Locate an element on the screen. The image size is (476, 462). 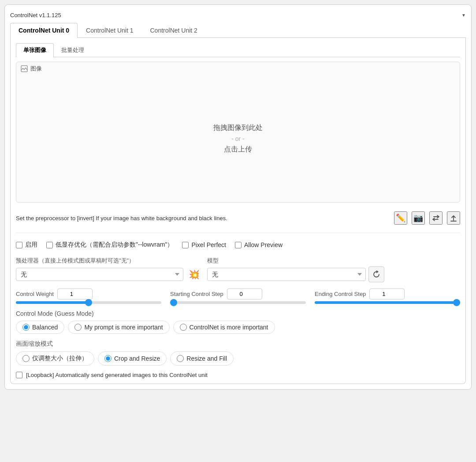
enable-checkbox is located at coordinates (19, 245).